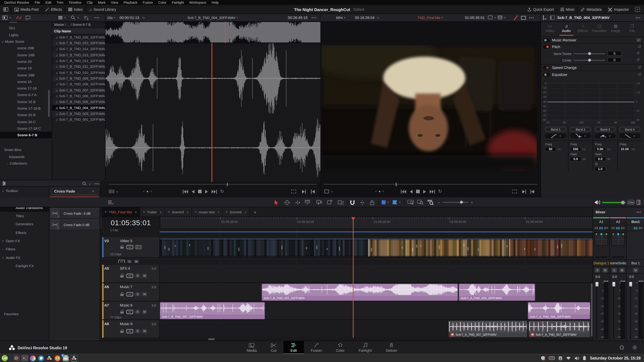  I want to click on source-options-icon: •••, so click(314, 17).